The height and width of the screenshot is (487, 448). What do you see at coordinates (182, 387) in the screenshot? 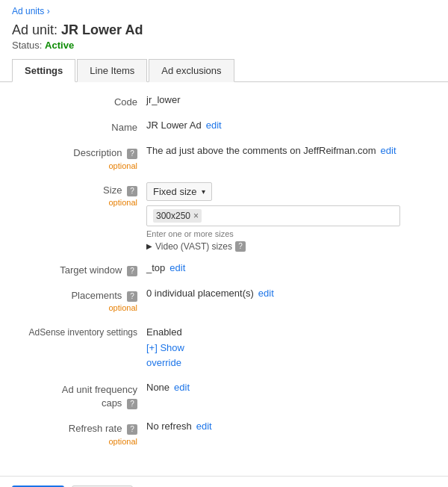
I see `frequency-edit-link: edit` at bounding box center [182, 387].